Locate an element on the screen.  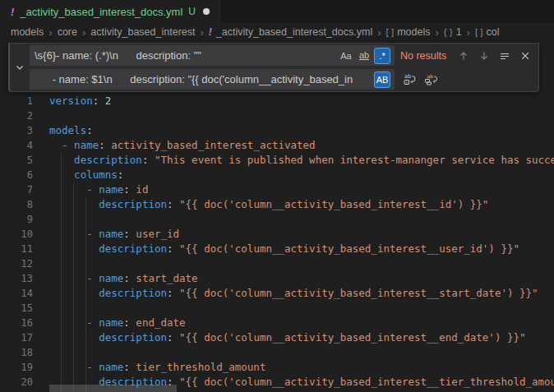
code-line: description: "This event is published wh… is located at coordinates (302, 160).